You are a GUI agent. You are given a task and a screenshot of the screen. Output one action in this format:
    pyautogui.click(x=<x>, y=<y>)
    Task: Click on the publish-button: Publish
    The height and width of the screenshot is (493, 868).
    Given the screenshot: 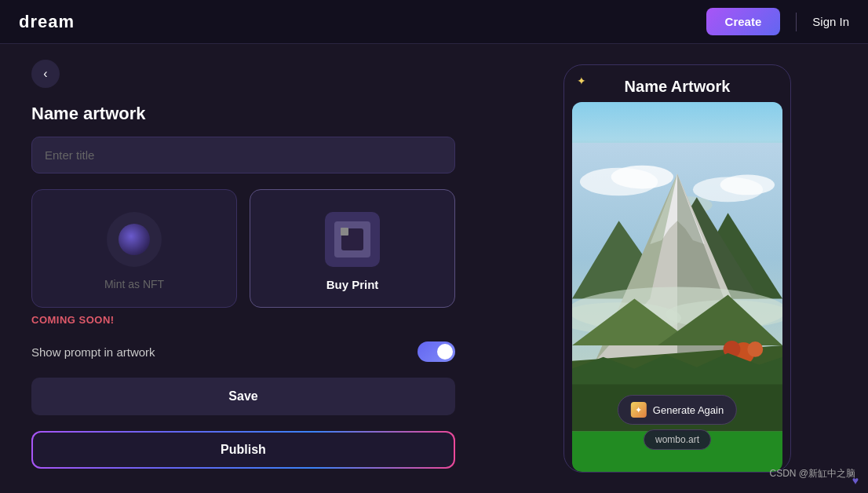 What is the action you would take?
    pyautogui.click(x=243, y=450)
    